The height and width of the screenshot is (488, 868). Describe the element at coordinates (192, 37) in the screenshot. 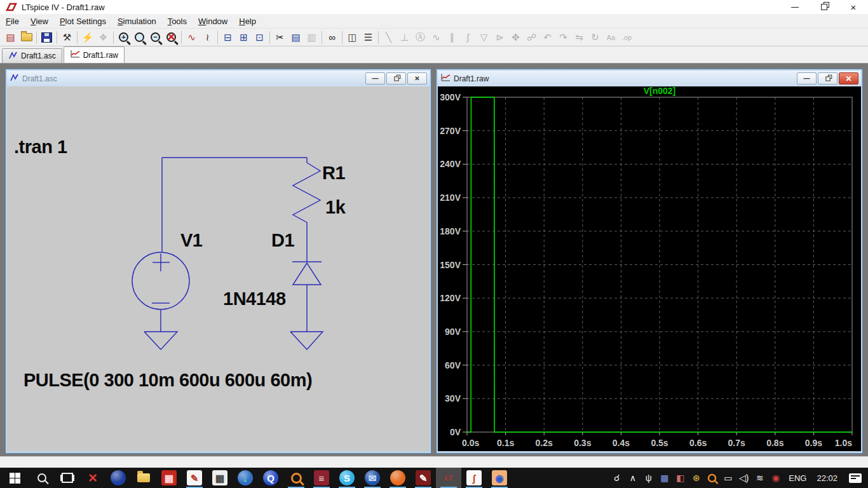

I see `autorange-button: ∿` at that location.